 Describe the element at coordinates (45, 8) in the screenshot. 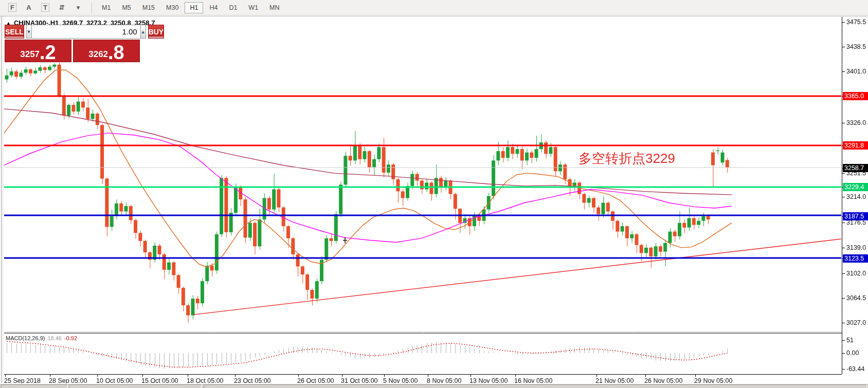

I see `textbox-tool-icon: T` at that location.